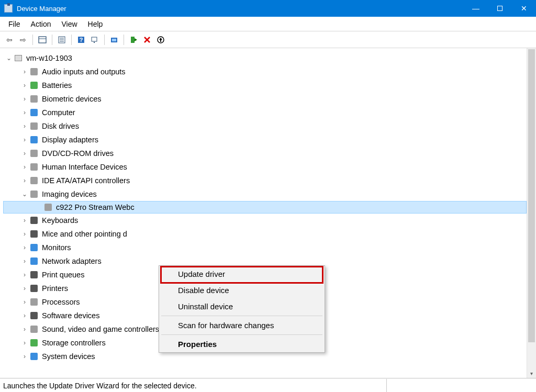 This screenshot has width=536, height=392. What do you see at coordinates (265, 181) in the screenshot?
I see `tree-item: IDE ATA/ATAPI controllers` at bounding box center [265, 181].